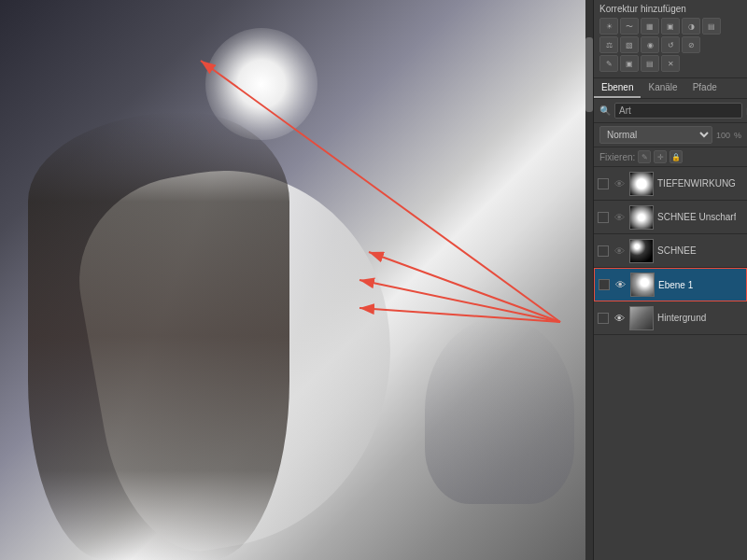 The image size is (747, 560). What do you see at coordinates (670, 45) in the screenshot?
I see `toolbar-row-2: ⚖ ▧ ◉ ↺ ⊘` at bounding box center [670, 45].